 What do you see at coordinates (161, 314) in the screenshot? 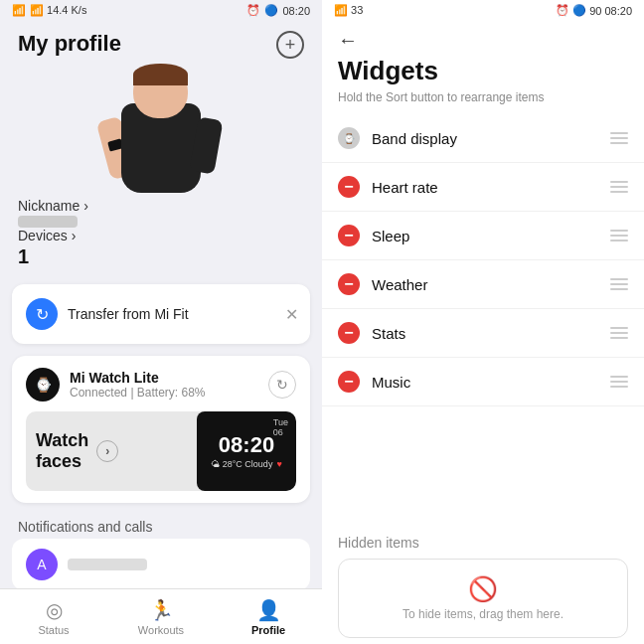
I see `transfer-card: ↻ Transfer from Mi Fit ✕` at bounding box center [161, 314].